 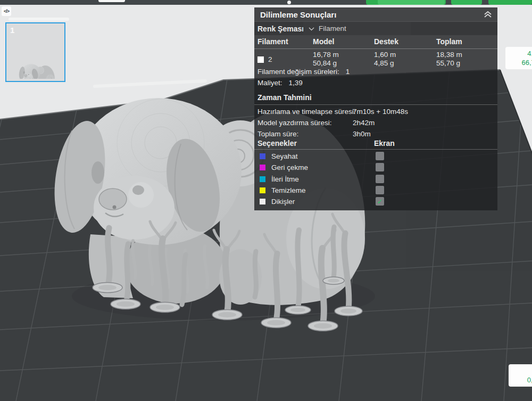 I want to click on slice-button-partial, so click(x=406, y=2).